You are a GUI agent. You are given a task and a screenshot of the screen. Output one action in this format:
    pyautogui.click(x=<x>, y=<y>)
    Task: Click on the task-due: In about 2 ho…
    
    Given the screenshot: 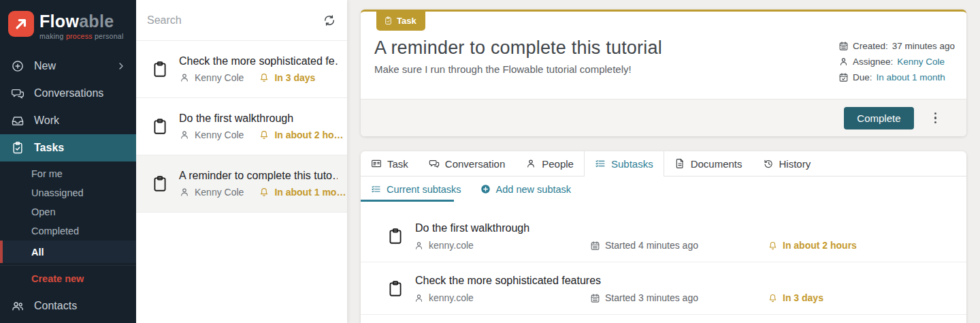 What is the action you would take?
    pyautogui.click(x=309, y=135)
    